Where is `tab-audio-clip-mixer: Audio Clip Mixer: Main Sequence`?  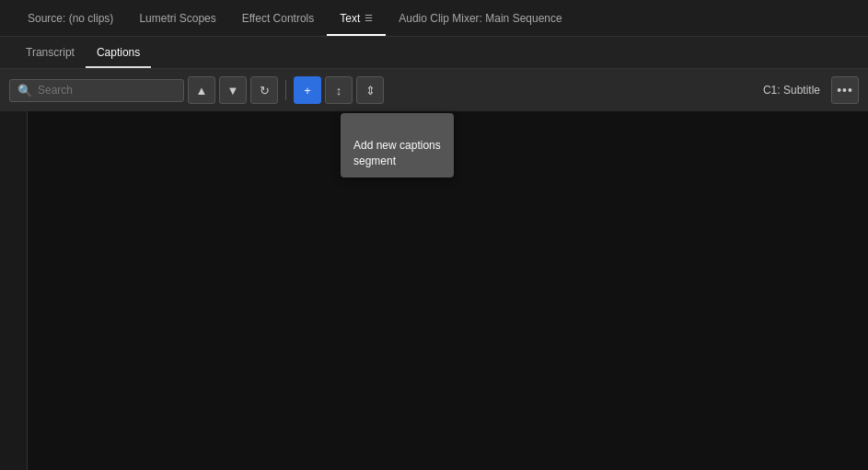 tab-audio-clip-mixer: Audio Clip Mixer: Main Sequence is located at coordinates (480, 18).